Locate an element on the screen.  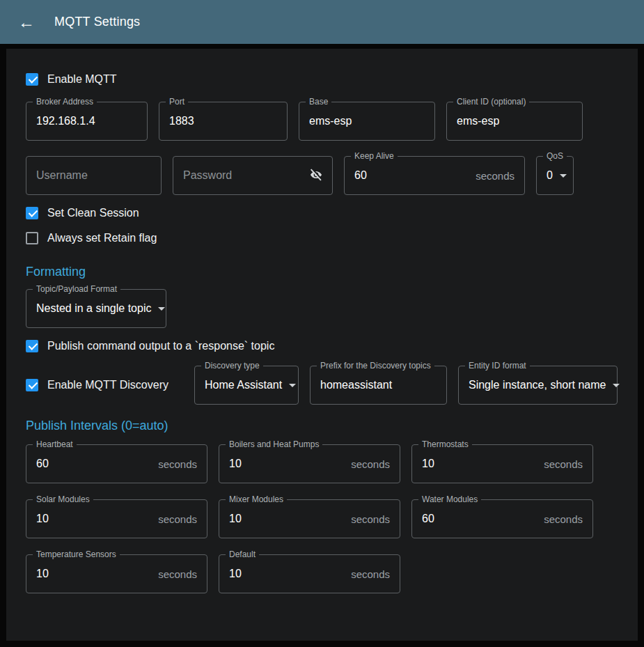
interval-label: Boilers and Heat Pumps is located at coordinates (274, 444).